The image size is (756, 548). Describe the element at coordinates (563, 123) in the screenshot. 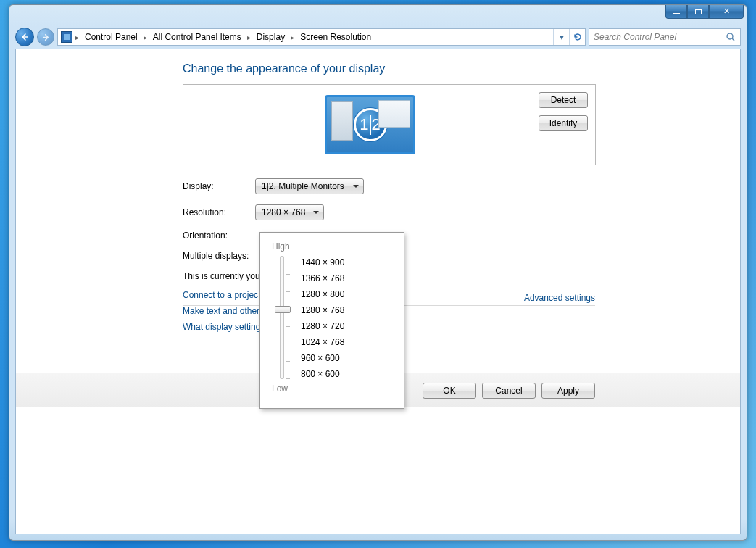

I see `identify-button: Identify` at that location.